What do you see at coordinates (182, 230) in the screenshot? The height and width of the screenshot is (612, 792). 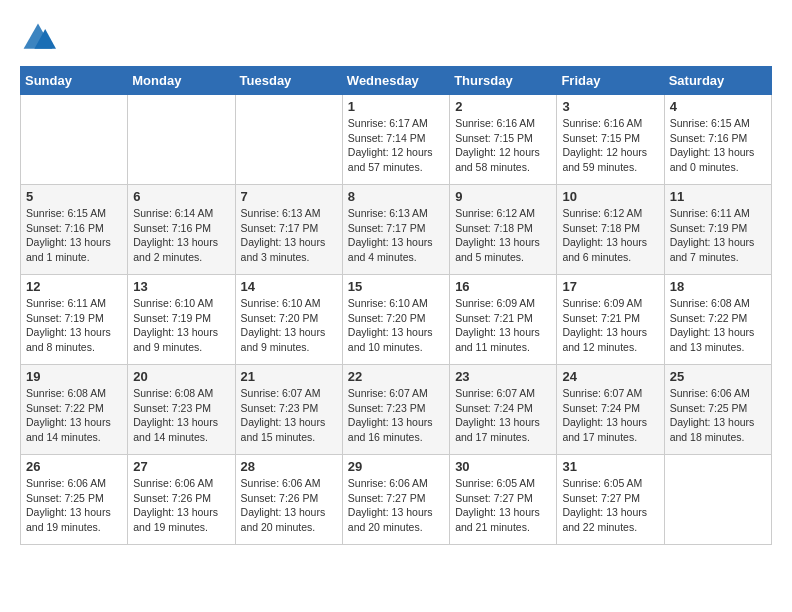 I see `calendar-cell: 6Sunrise: 6:14 AM Sunset: 7:16 PM Daylig…` at bounding box center [182, 230].